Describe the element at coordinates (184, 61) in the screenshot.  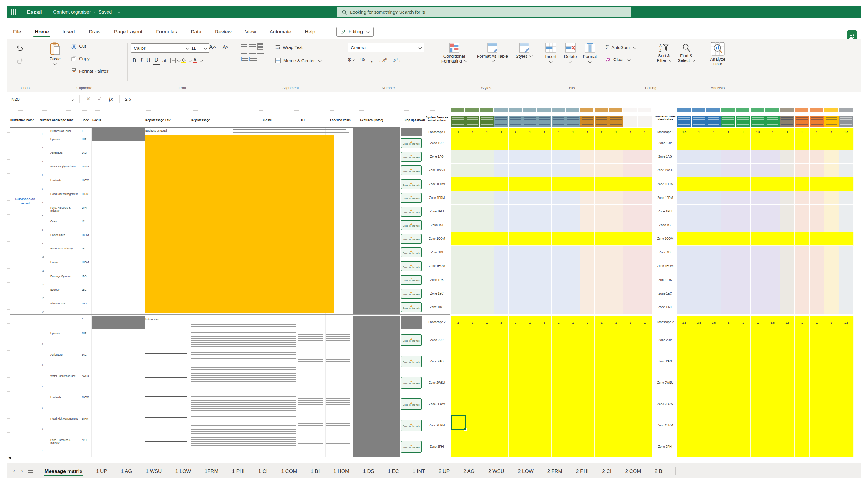
I see `fill-color-button` at that location.